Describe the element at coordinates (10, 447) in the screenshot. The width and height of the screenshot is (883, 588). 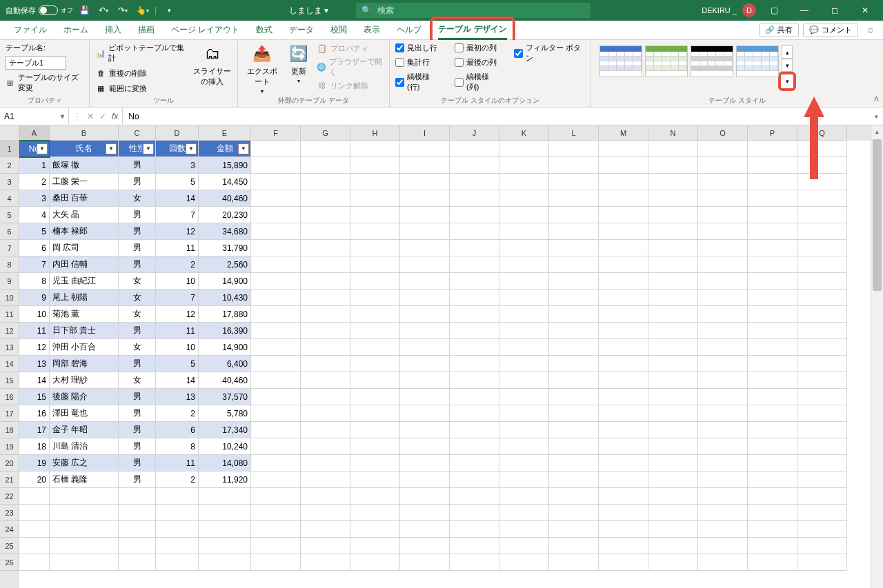
I see `row-header: 19` at that location.